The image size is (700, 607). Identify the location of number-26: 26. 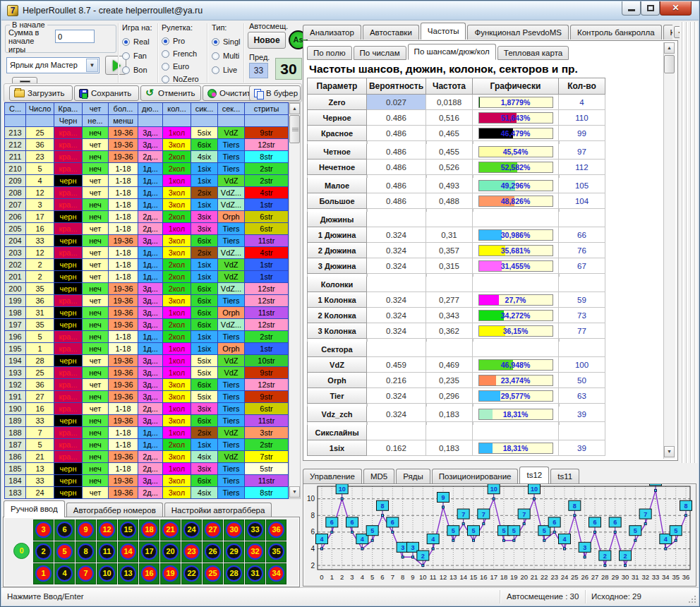
(213, 552).